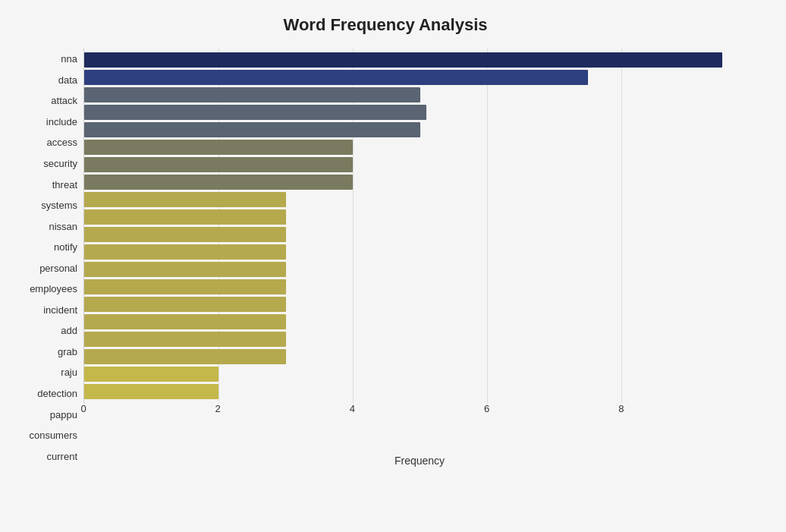 This screenshot has width=786, height=532. I want to click on y-label: incident, so click(61, 310).